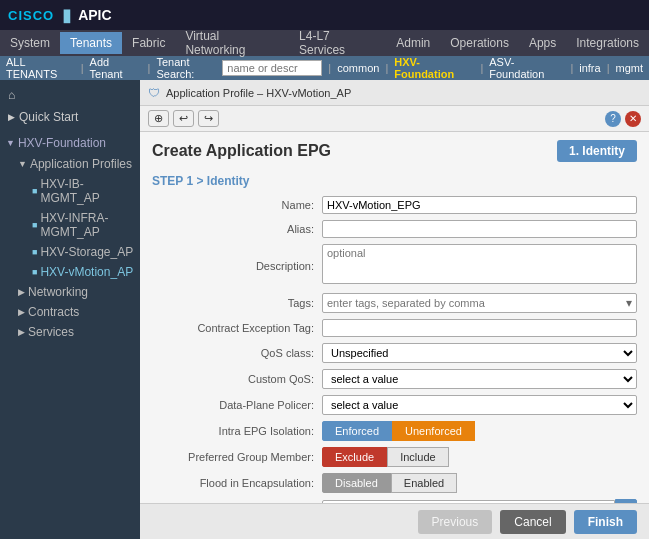 This screenshot has width=649, height=539. Describe the element at coordinates (34, 272) in the screenshot. I see `app-icon-3: ■` at that location.